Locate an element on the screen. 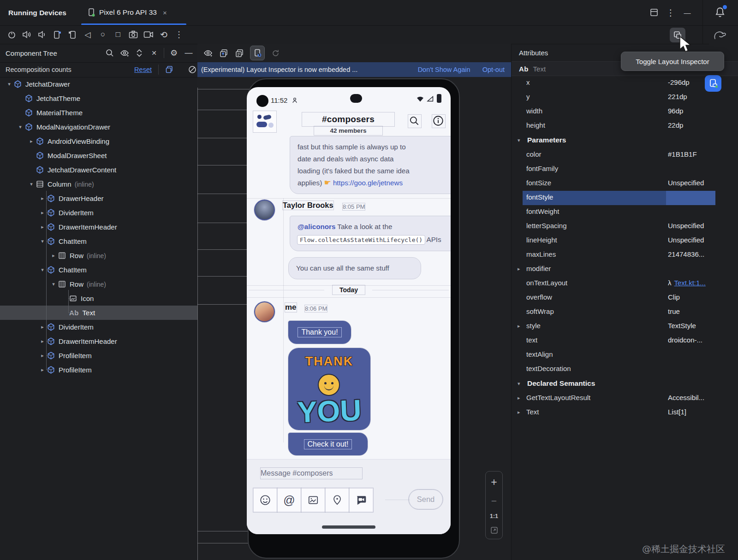  attr-row-textalign: textAlign is located at coordinates (625, 355).